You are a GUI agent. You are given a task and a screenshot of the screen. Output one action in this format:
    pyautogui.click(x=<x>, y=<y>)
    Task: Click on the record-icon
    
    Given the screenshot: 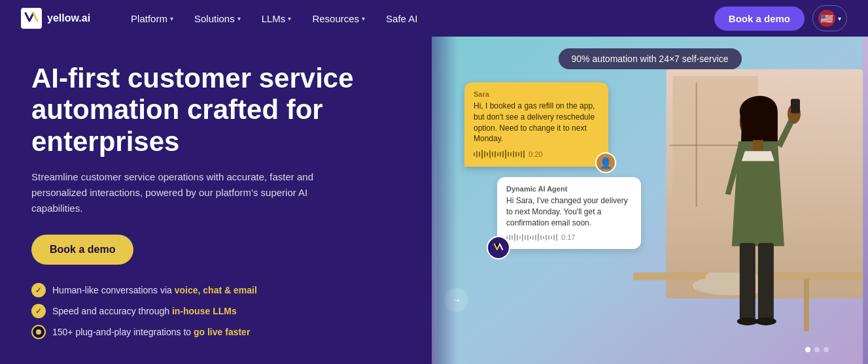 What is the action you would take?
    pyautogui.click(x=39, y=332)
    